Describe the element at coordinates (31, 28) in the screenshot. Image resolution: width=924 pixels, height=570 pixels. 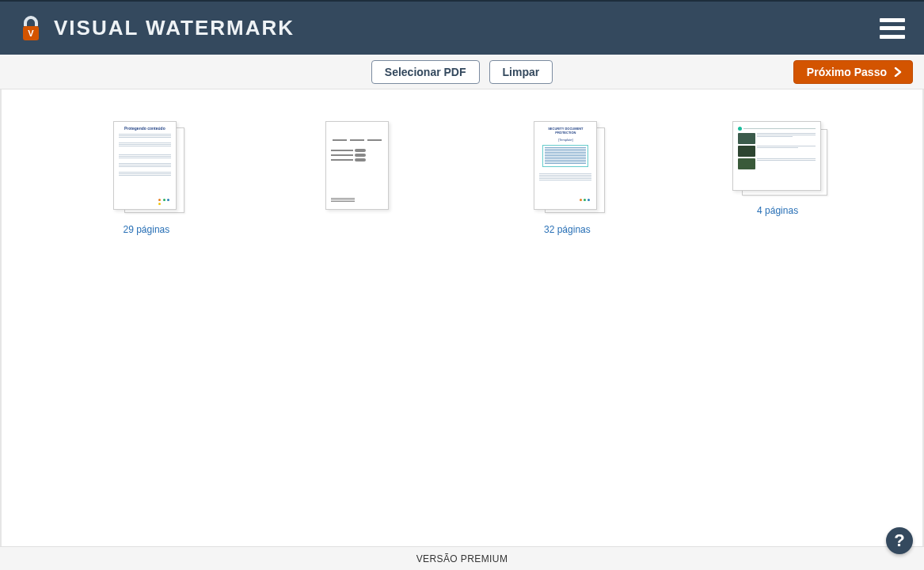
I see `lock-icon: V` at that location.